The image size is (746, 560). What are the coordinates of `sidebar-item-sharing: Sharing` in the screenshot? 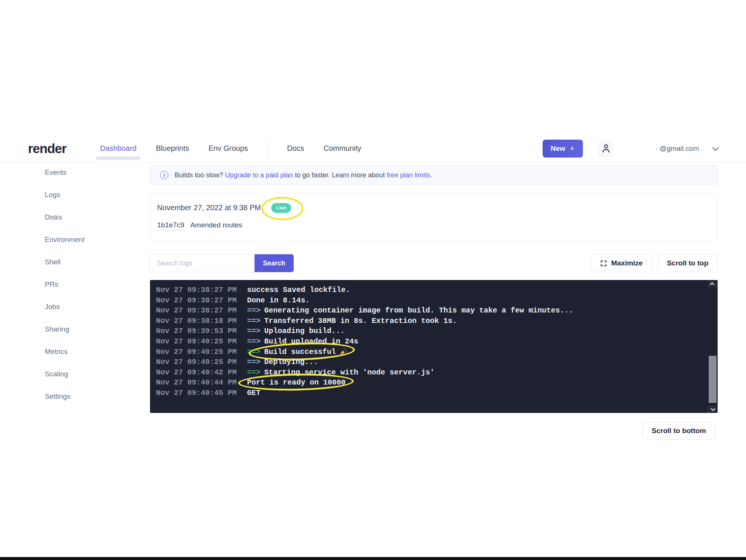 It's located at (84, 329).